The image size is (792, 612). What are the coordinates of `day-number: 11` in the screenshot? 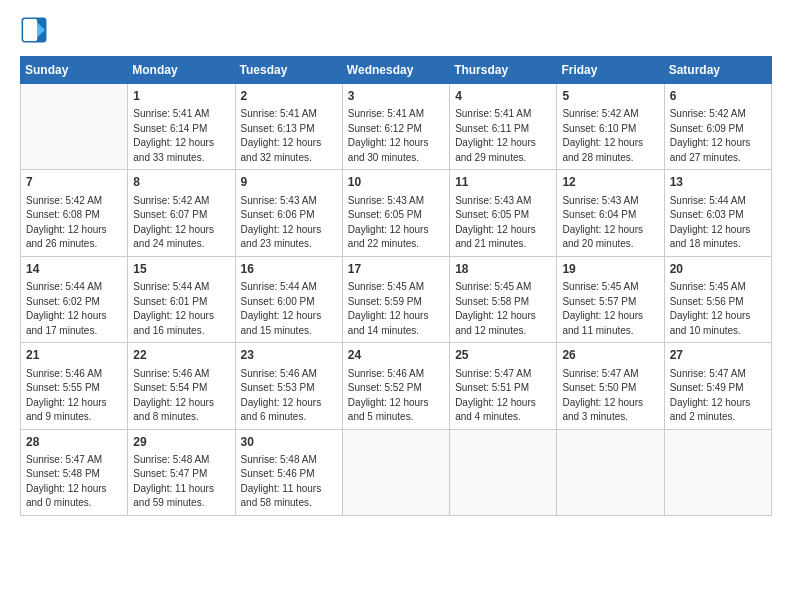 It's located at (503, 182).